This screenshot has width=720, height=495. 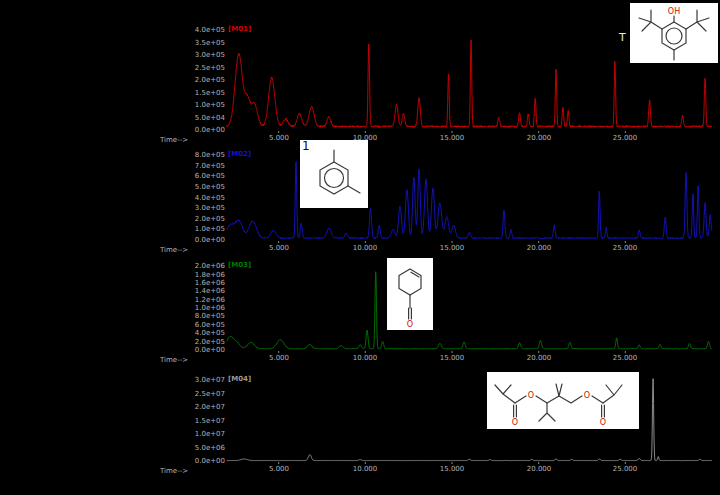 I want to click on molecule-inset-cyclohexene-carbaldehyde: O, so click(x=410, y=294).